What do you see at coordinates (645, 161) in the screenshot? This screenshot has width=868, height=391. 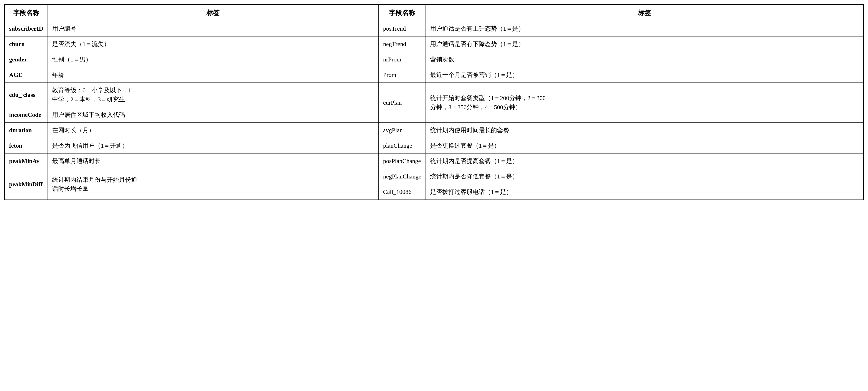 I see `right-label: 统计期内是否提高套餐（1＝是）` at bounding box center [645, 161].